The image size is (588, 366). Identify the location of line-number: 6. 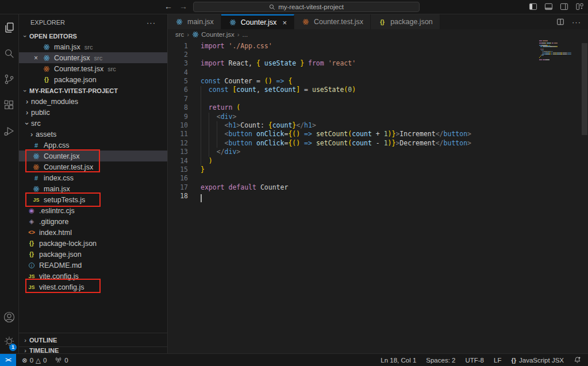
(180, 90).